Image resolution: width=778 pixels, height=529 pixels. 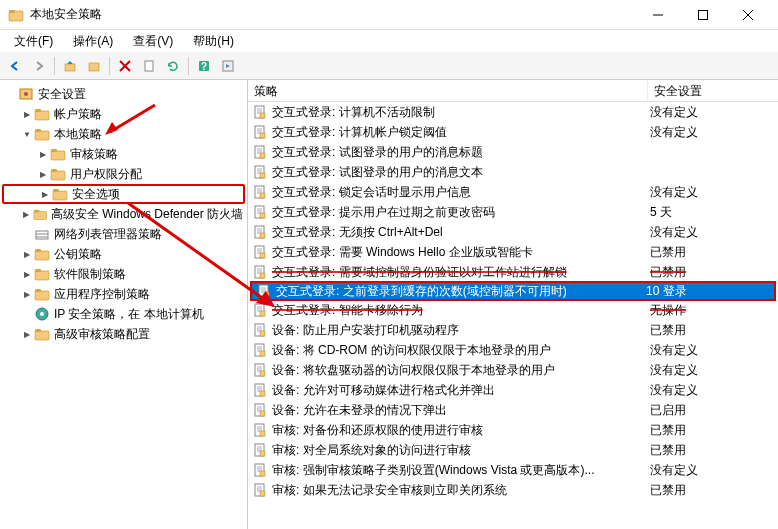 I want to click on policy-row: 设备: 将 CD-ROM 的访问权限仅限于本地登录的用户没有定义, so click(x=513, y=350).